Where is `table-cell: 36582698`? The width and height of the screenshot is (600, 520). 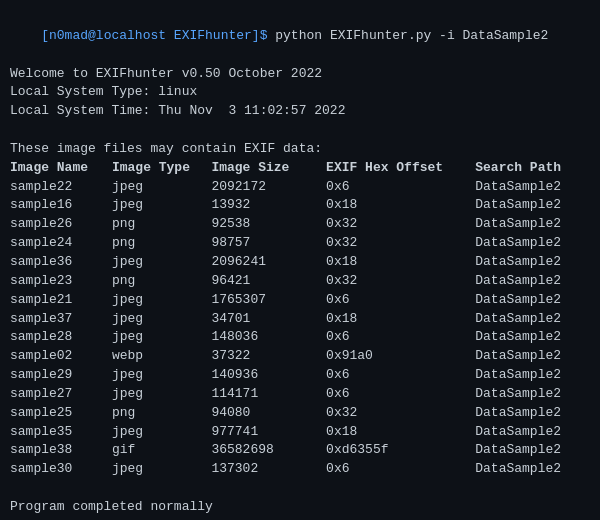
table-cell: 36582698 is located at coordinates (268, 450).